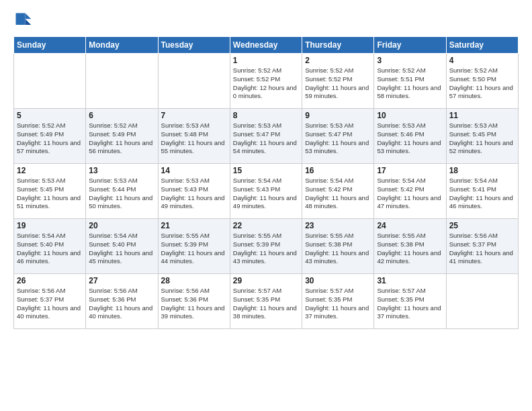  What do you see at coordinates (410, 302) in the screenshot?
I see `calendar-cell: 31Sunrise: 5:57 AM Sunset: 5:35 PM Dayli…` at bounding box center [410, 302].